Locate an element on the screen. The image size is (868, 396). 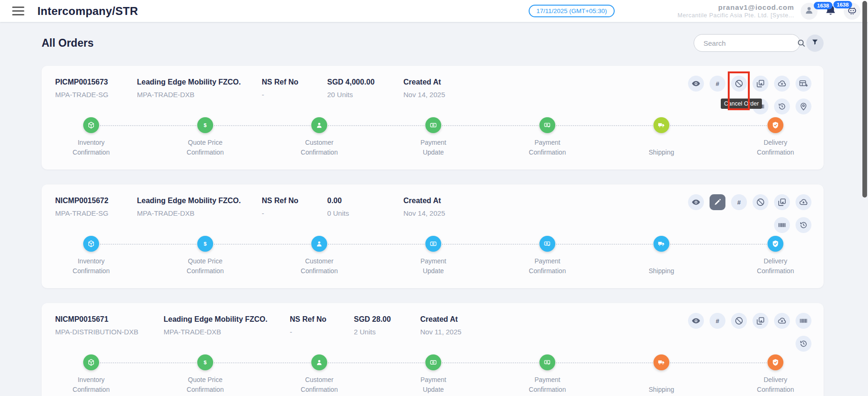
amount-column: 0.00 0 Units is located at coordinates (366, 207).